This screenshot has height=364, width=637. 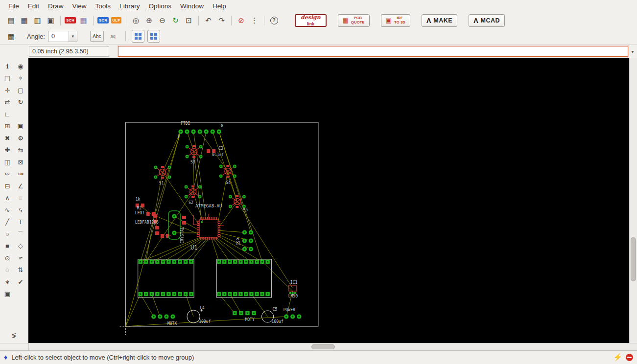 What do you see at coordinates (200, 131) in the screenshot?
I see `ftdi-header` at bounding box center [200, 131].